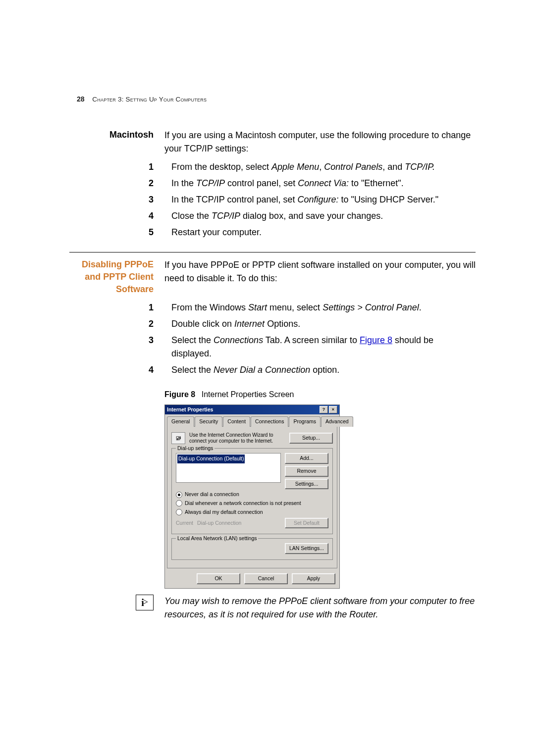 The image size is (535, 756). Describe the element at coordinates (252, 495) in the screenshot. I see `radio-never-dial: Never dial a connection` at that location.